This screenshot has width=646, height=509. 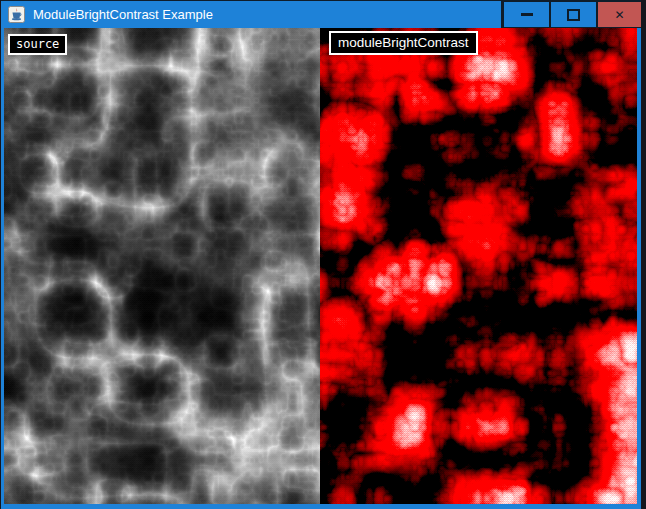 I want to click on titlebar-controls: ✕, so click(x=574, y=15).